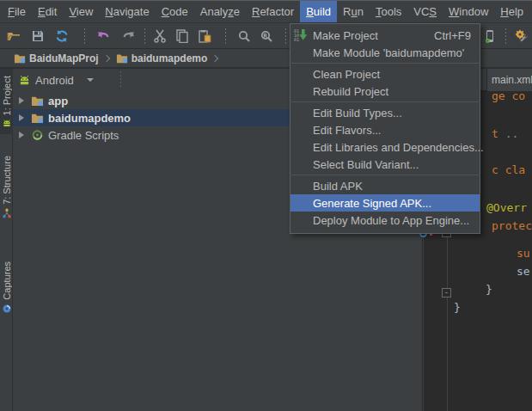 The width and height of the screenshot is (532, 411). I want to click on find-icon, so click(244, 36).